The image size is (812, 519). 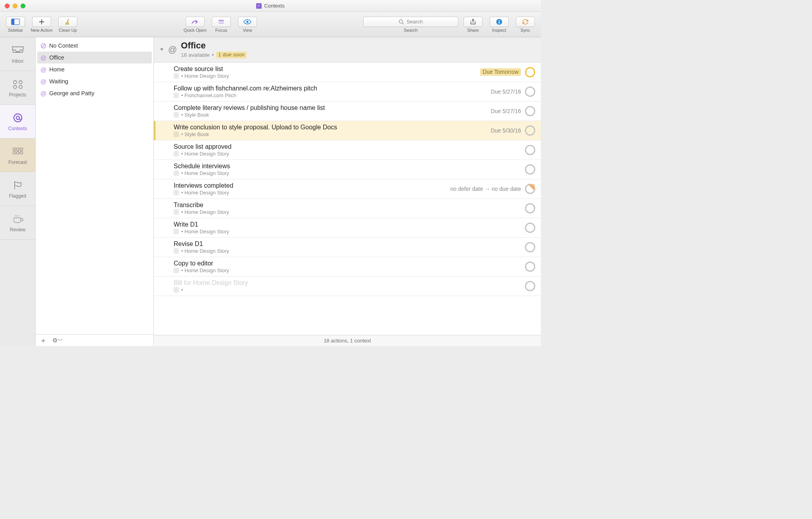 I want to click on context-label: Office, so click(x=57, y=58).